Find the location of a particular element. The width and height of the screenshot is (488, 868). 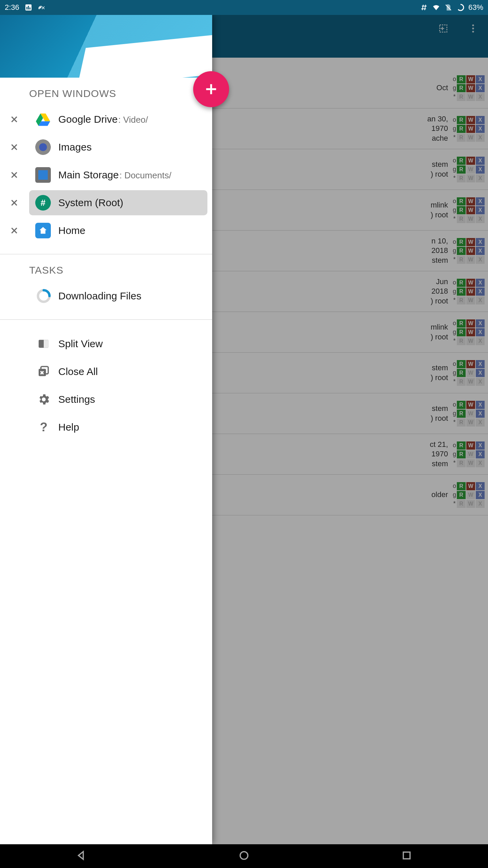

new-window-fab is located at coordinates (211, 89).